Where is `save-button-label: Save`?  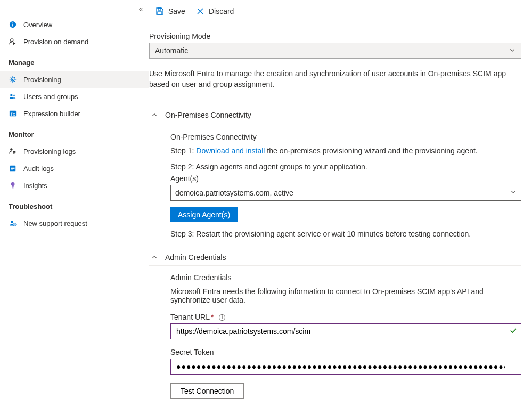 save-button-label: Save is located at coordinates (177, 11).